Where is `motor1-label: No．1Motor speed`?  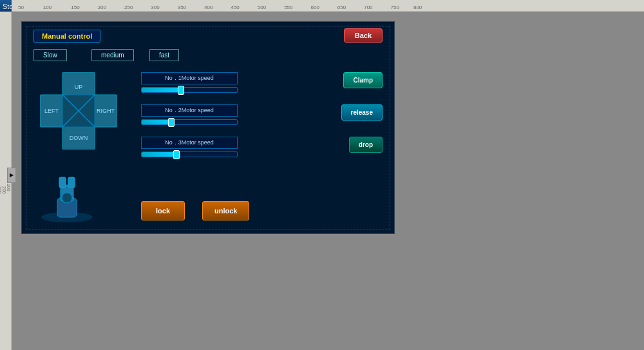
motor1-label: No．1Motor speed is located at coordinates (189, 79).